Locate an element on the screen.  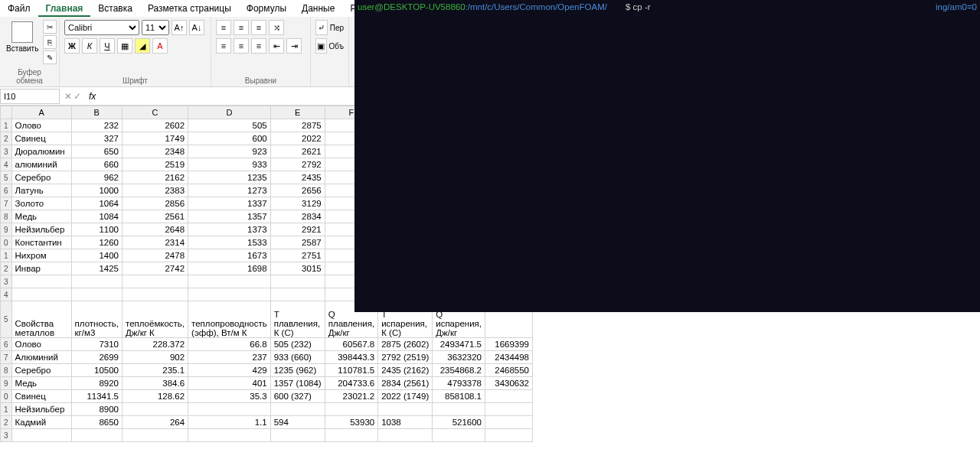
borders-button: ▦ is located at coordinates (125, 46).